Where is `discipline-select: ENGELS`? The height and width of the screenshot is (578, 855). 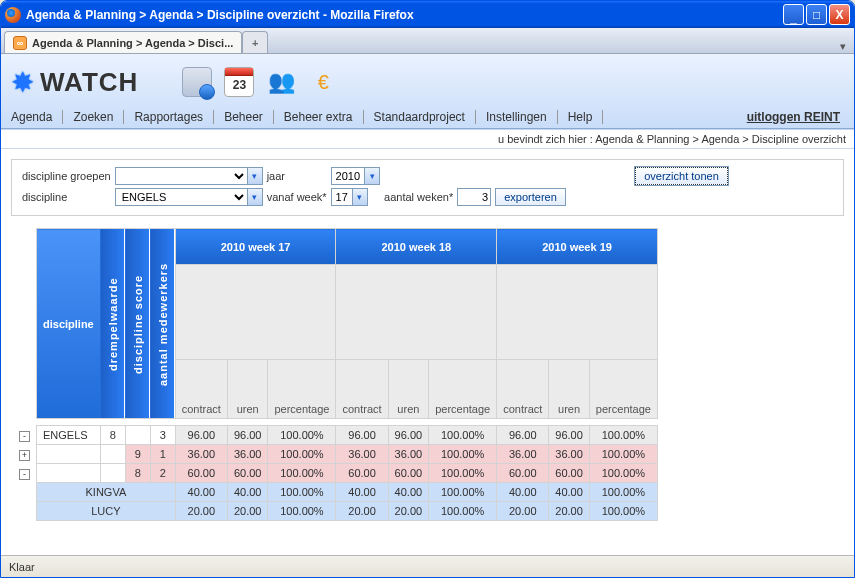
discipline-select: ENGELS is located at coordinates (181, 197).